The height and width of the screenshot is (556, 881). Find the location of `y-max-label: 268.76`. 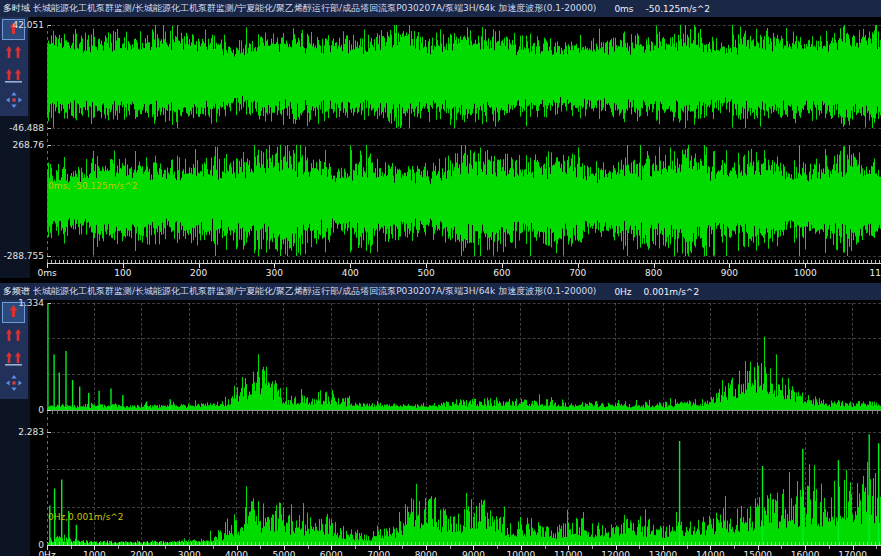

y-max-label: 268.76 is located at coordinates (22, 145).